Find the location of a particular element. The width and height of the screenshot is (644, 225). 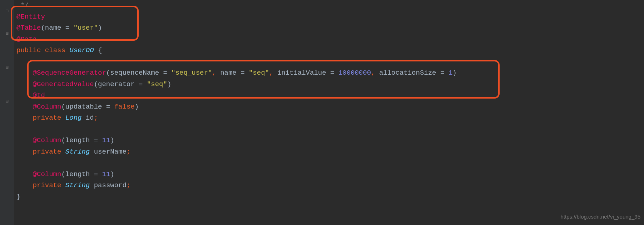

param-token: initialValue is located at coordinates (302, 73).